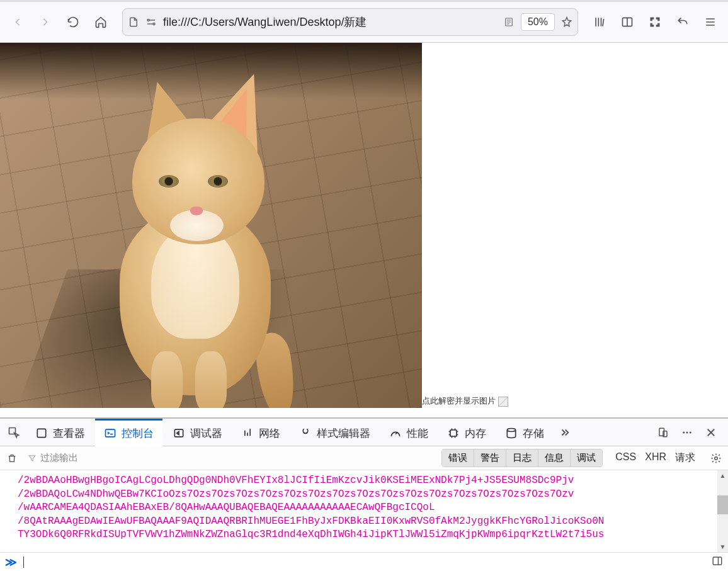 This screenshot has height=571, width=728. Describe the element at coordinates (711, 432) in the screenshot. I see `devtools-close-button` at that location.